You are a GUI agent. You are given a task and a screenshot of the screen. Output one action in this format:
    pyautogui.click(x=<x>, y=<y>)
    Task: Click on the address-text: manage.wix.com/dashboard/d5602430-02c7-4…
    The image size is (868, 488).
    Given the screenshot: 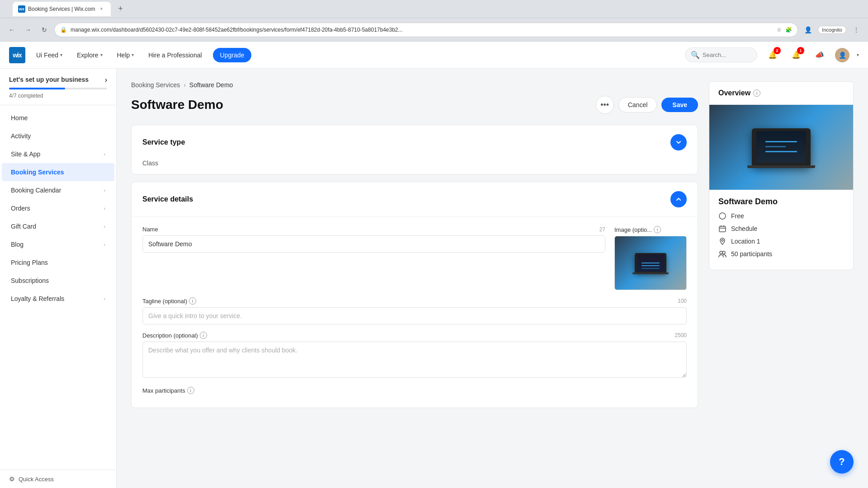 What is the action you would take?
    pyautogui.click(x=422, y=30)
    